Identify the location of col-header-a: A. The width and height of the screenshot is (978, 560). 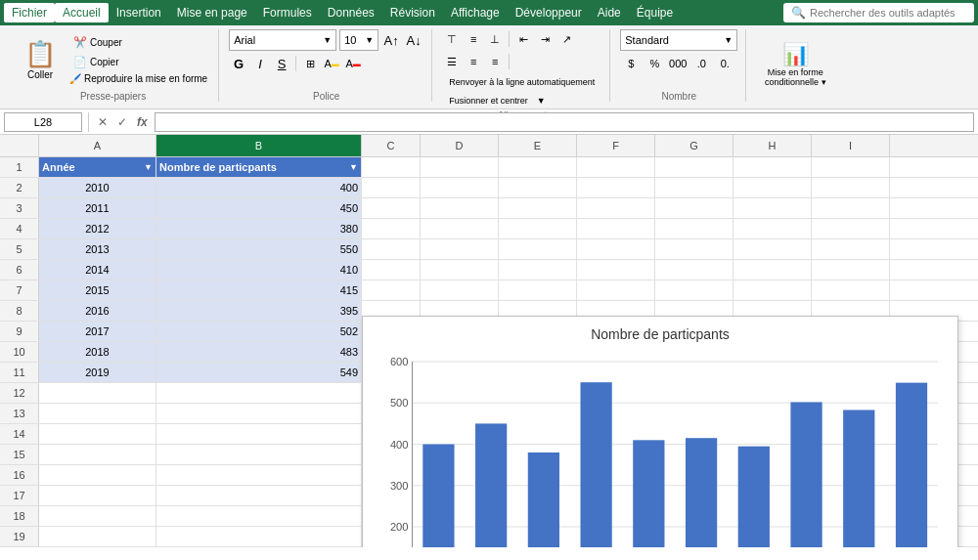
(98, 146).